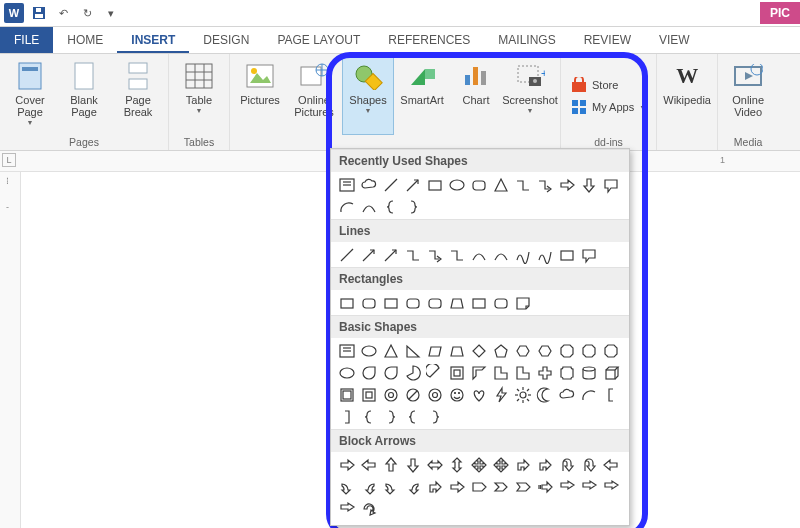  What do you see at coordinates (199, 96) in the screenshot?
I see `table-button: Table▼` at bounding box center [199, 96].